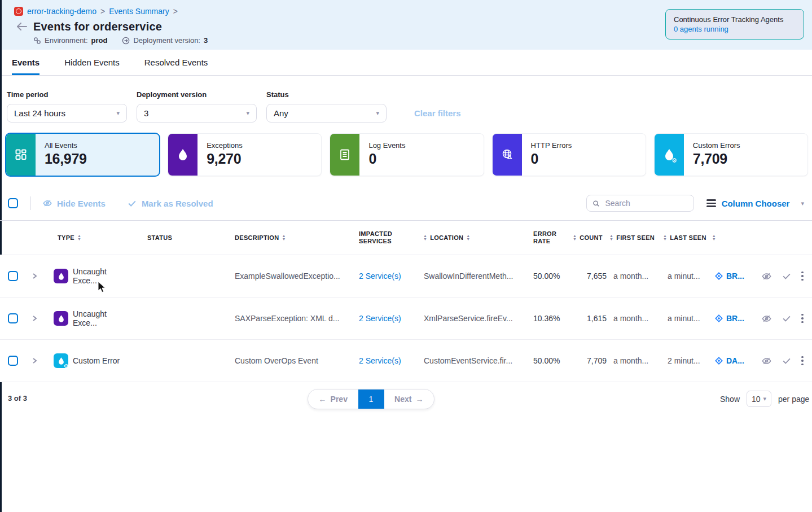  I want to click on time-period-select: Last 24 hours ▾, so click(67, 113).